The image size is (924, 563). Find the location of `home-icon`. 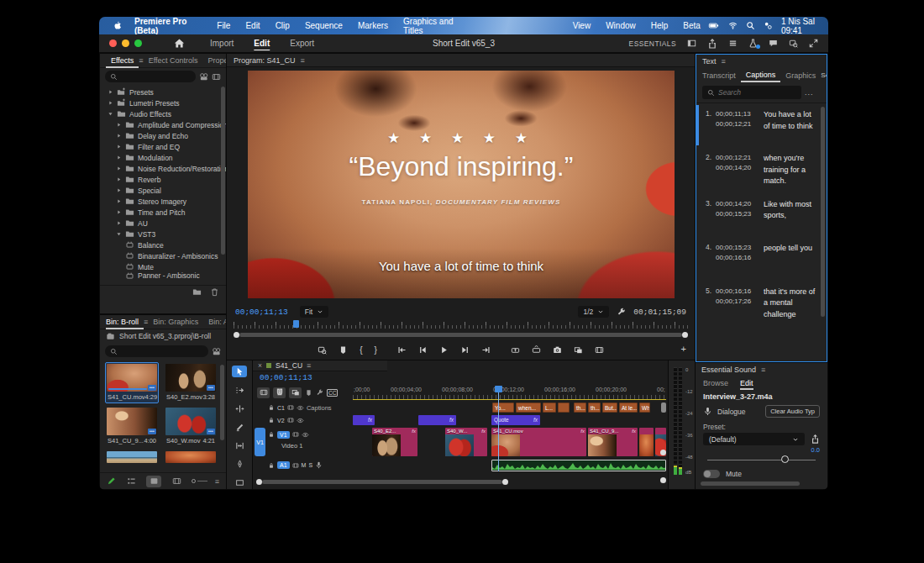

home-icon is located at coordinates (175, 44).